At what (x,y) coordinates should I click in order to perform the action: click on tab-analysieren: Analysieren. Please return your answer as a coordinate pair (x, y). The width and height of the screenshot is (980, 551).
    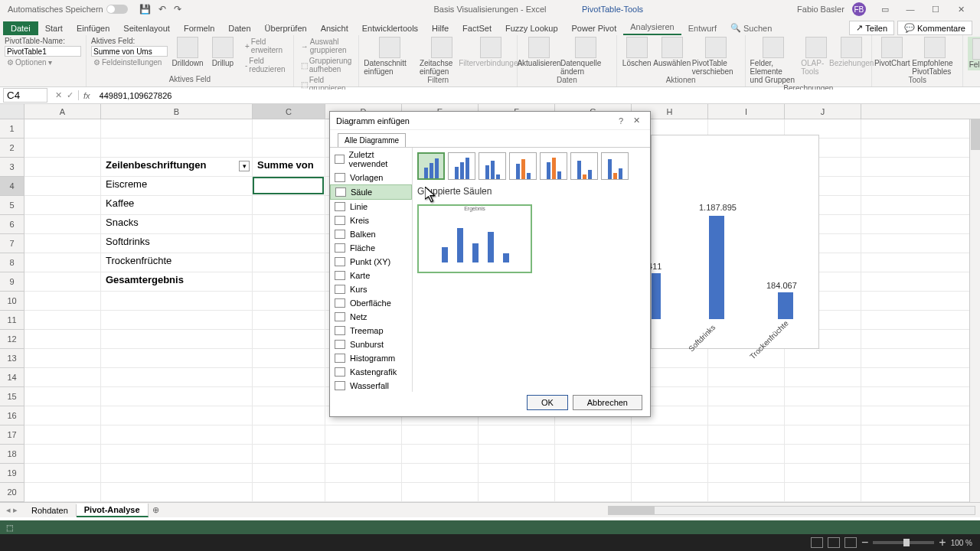
    Looking at the image, I should click on (652, 28).